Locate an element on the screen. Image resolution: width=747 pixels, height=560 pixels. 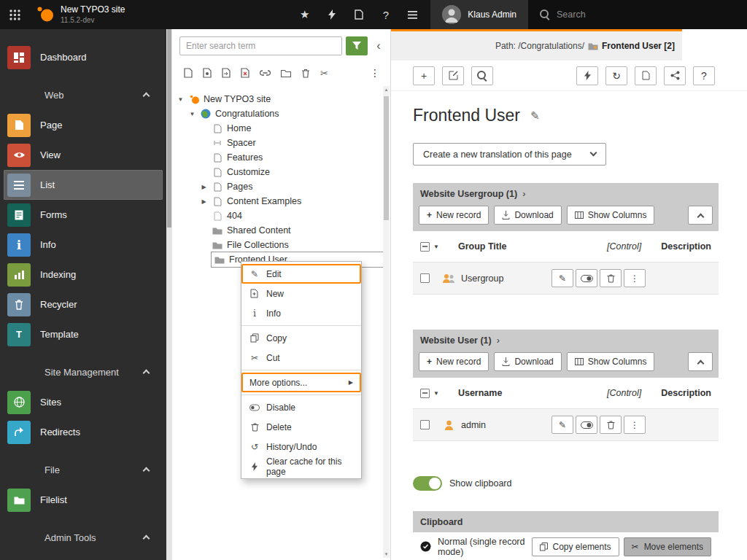
sidebar-section-file: File is located at coordinates (83, 470).